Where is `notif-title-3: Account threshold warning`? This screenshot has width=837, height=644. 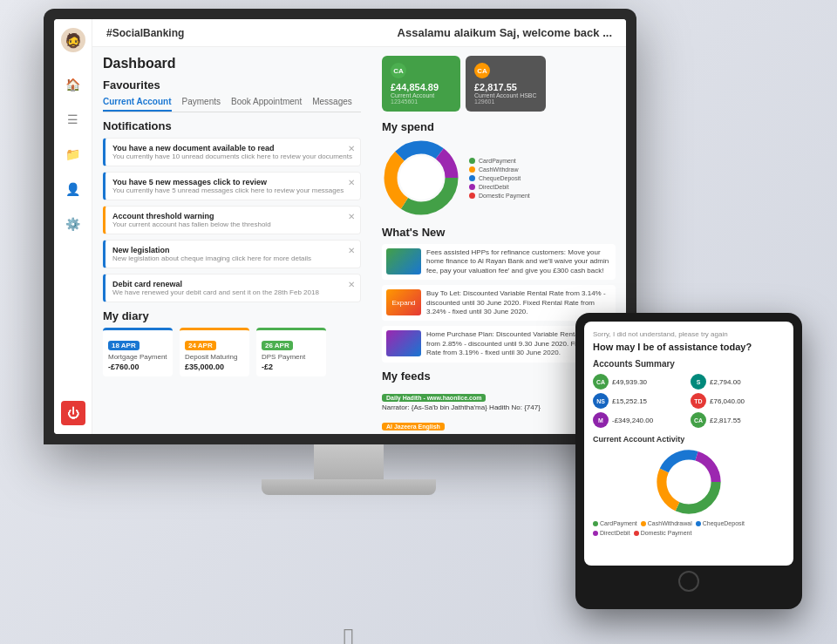
notif-title-3: Account threshold warning is located at coordinates (233, 216).